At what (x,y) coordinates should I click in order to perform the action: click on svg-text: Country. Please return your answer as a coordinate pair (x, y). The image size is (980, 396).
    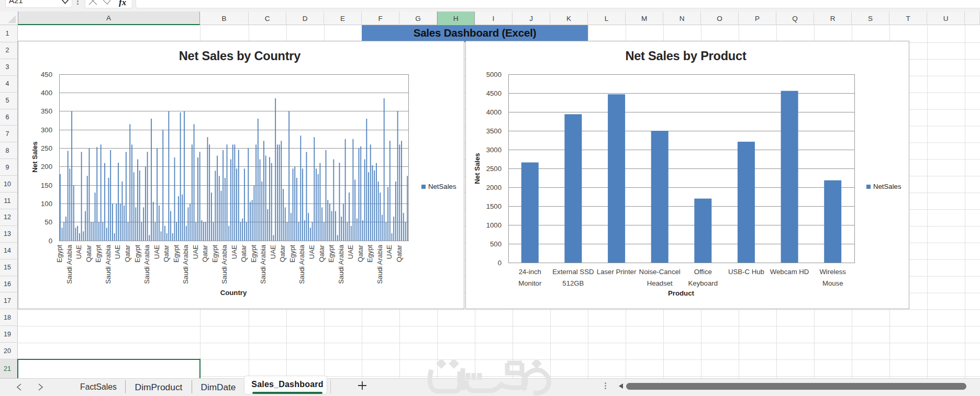
    Looking at the image, I should click on (233, 293).